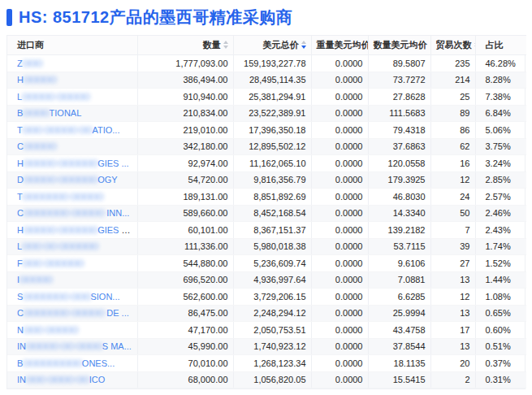 This screenshot has height=395, width=532. Describe the element at coordinates (185, 297) in the screenshot. I see `quantity-cell: 562,600.00` at that location.